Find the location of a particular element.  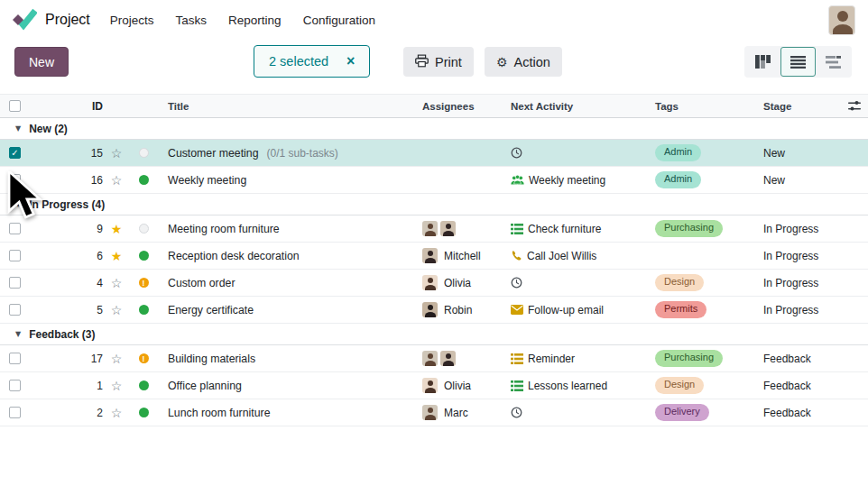

phone-icon is located at coordinates (516, 256).